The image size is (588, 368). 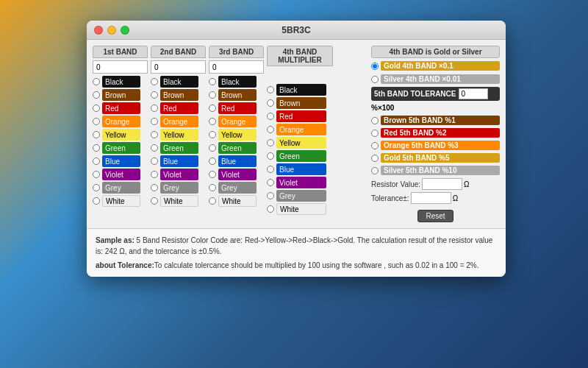 What do you see at coordinates (121, 134) in the screenshot?
I see `band-1-column: 1st BAND Black Brown Red Orange Yellow G…` at bounding box center [121, 134].